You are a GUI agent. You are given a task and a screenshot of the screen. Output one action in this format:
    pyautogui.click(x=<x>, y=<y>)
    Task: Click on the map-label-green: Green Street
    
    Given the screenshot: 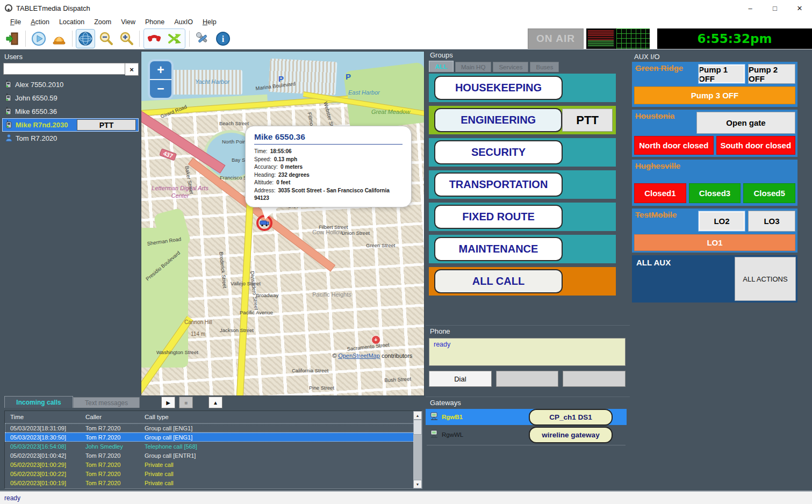 What is the action you would take?
    pyautogui.click(x=380, y=245)
    